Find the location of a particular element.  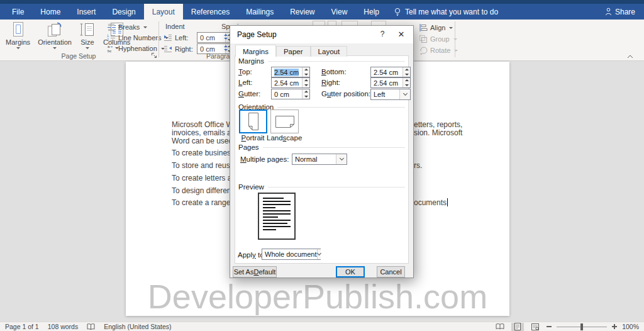

ok-button: OK is located at coordinates (350, 272).